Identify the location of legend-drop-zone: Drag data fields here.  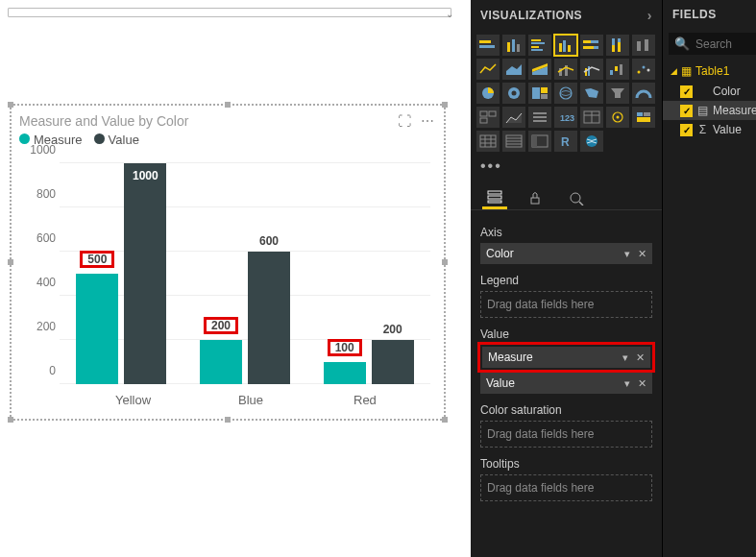
(567, 304).